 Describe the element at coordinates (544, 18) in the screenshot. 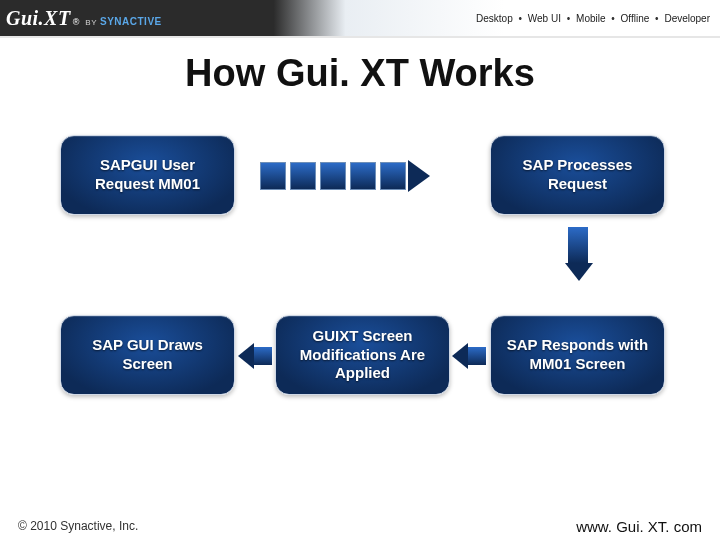

I see `nav-item-webui: Web UI` at that location.